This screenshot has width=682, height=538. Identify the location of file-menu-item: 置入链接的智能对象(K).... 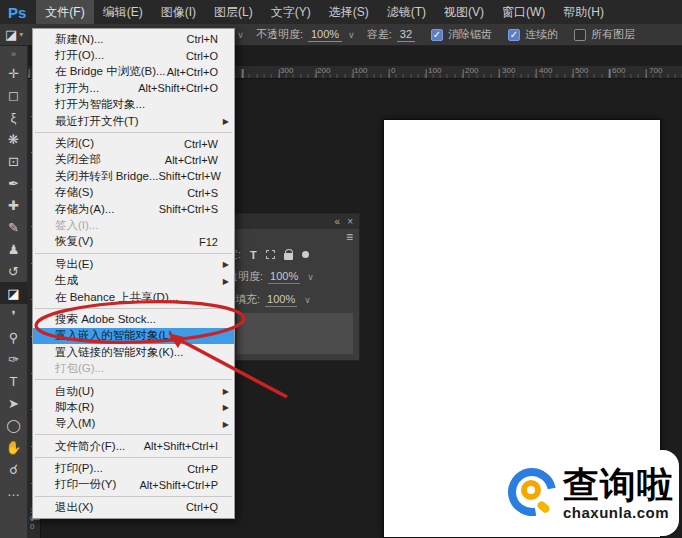
(134, 352).